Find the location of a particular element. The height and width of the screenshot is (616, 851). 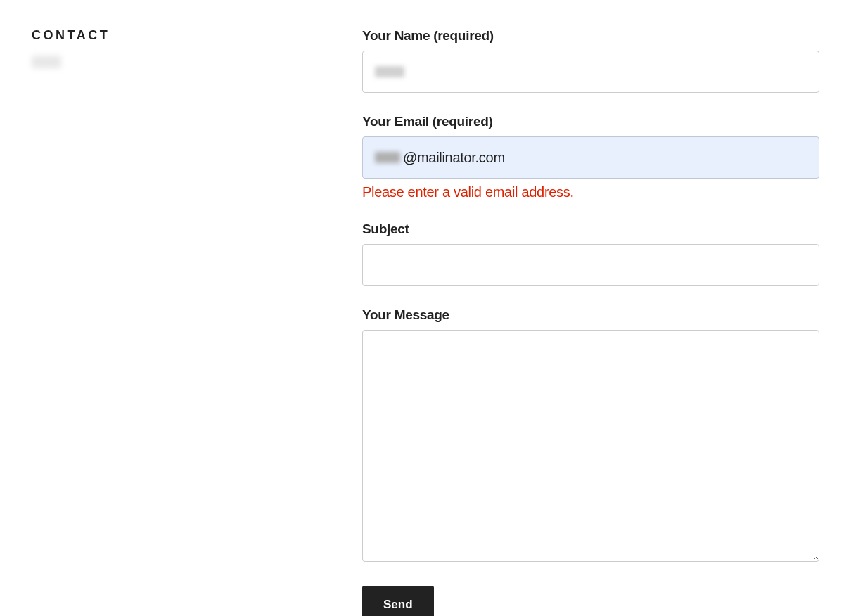

email-input is located at coordinates (591, 158).